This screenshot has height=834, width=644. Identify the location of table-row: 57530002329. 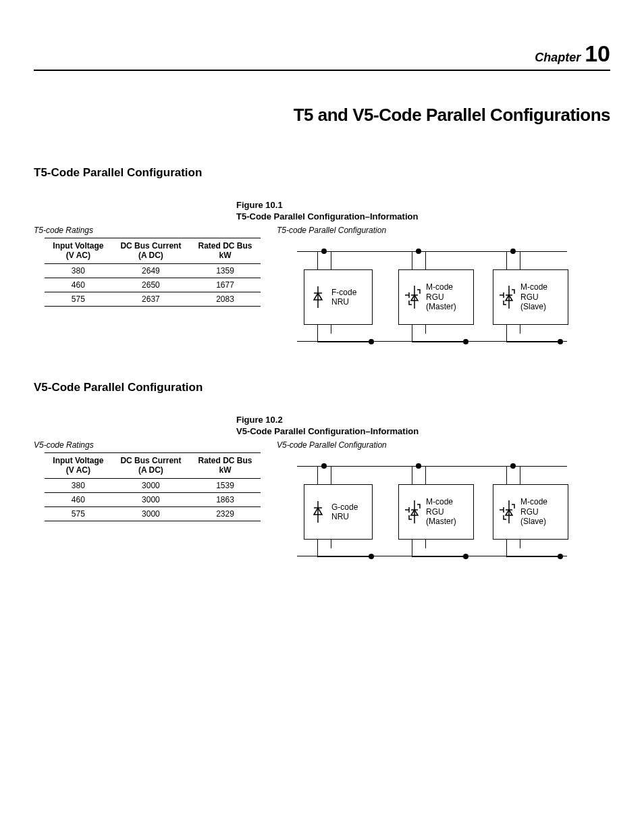
(153, 513).